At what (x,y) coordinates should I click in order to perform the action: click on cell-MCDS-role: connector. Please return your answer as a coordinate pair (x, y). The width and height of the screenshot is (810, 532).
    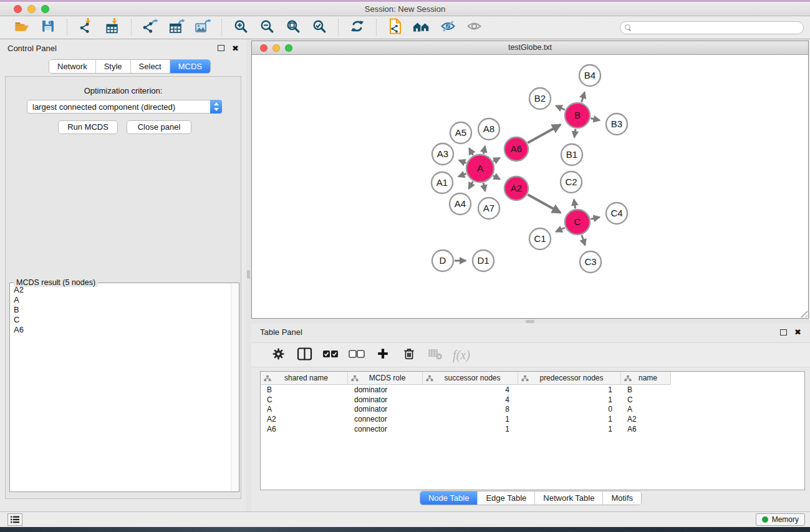
    Looking at the image, I should click on (385, 429).